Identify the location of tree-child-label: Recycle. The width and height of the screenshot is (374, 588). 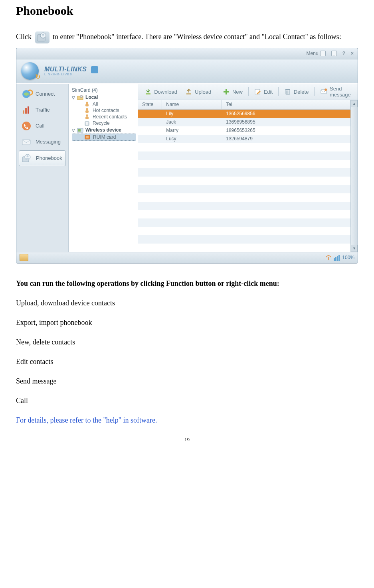
(101, 123).